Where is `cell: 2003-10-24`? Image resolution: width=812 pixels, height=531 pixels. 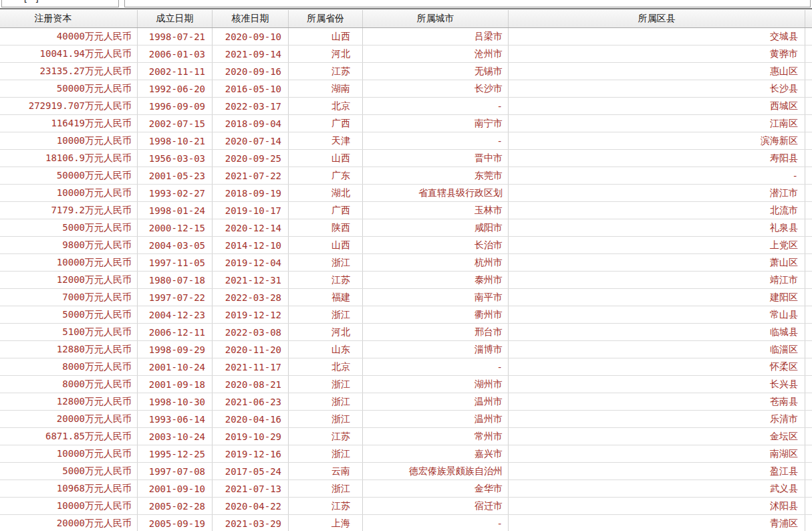 cell: 2003-10-24 is located at coordinates (175, 436).